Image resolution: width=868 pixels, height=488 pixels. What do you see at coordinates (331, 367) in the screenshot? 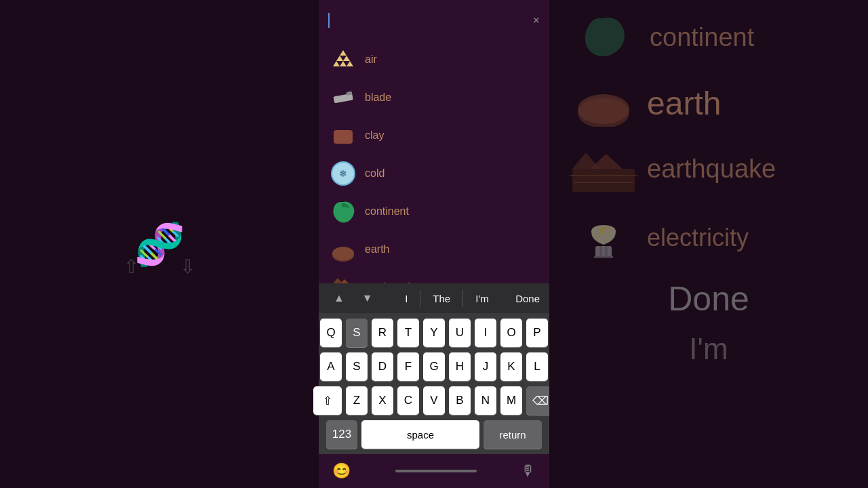
I see `key-a: A` at bounding box center [331, 367].